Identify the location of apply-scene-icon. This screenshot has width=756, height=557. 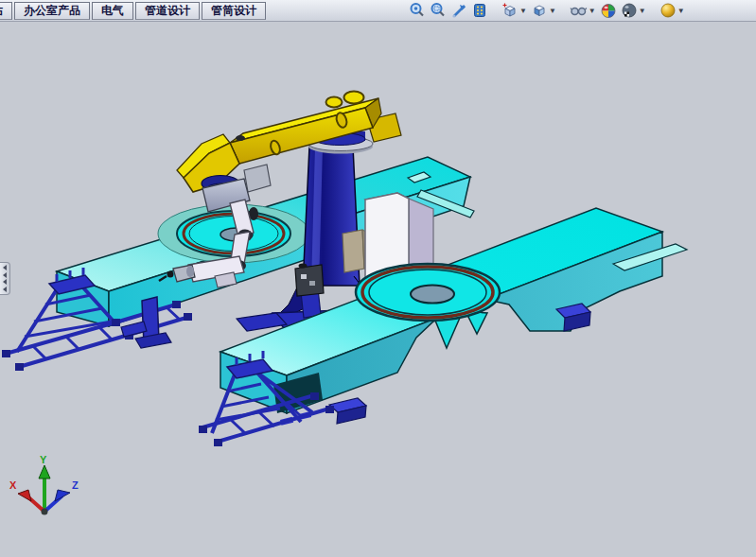
(629, 10).